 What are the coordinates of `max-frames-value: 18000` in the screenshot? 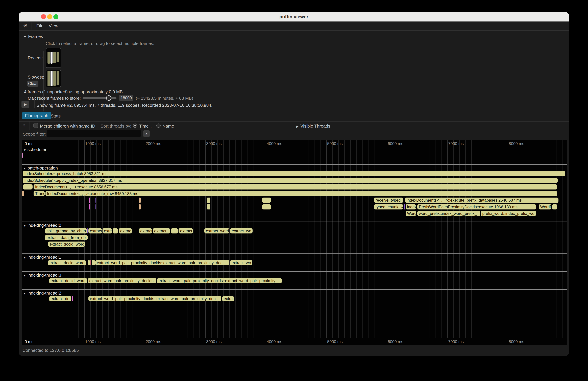 It's located at (126, 98).